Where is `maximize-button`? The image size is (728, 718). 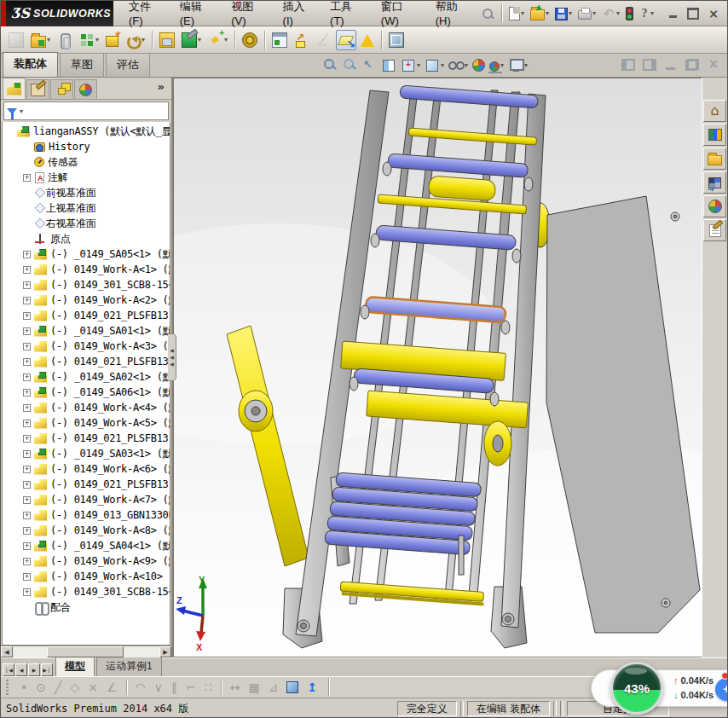 maximize-button is located at coordinates (693, 14).